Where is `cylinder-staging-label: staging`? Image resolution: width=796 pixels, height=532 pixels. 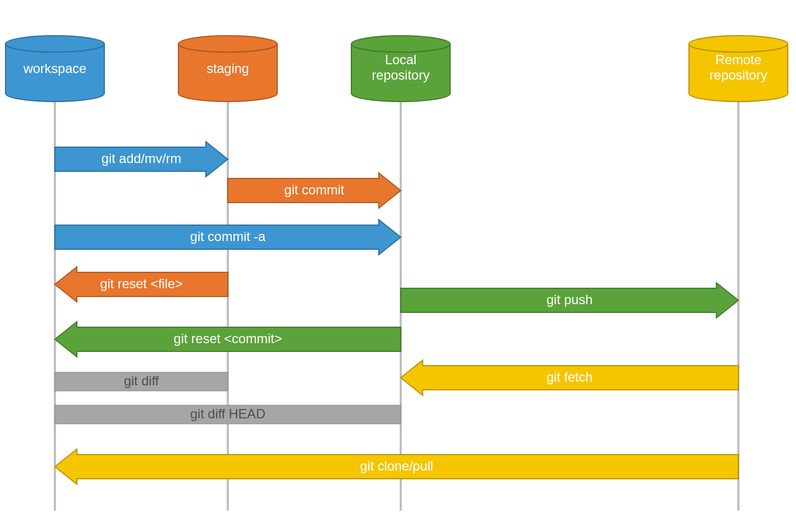
cylinder-staging-label: staging is located at coordinates (227, 68).